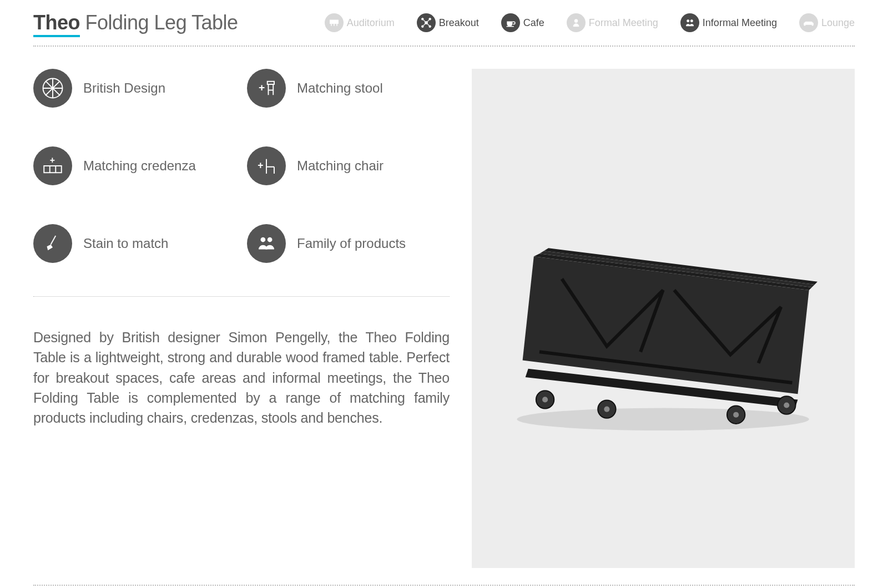 The width and height of the screenshot is (888, 588). I want to click on page-header: Theo Folding Leg Table Auditorium Breako…, so click(444, 29).